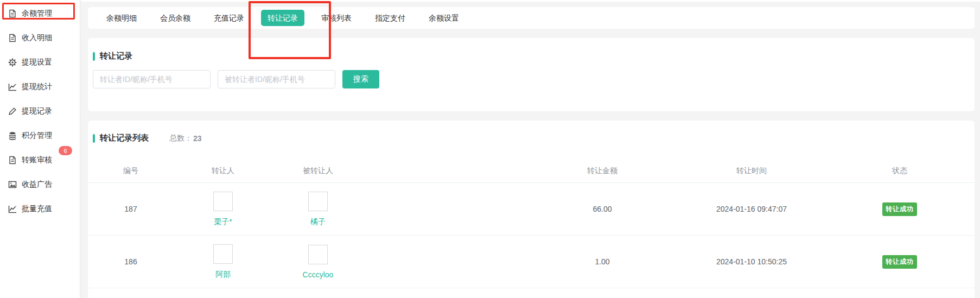 The width and height of the screenshot is (980, 298). What do you see at coordinates (531, 50) in the screenshot?
I see `search-section-title: 转让记录` at bounding box center [531, 50].